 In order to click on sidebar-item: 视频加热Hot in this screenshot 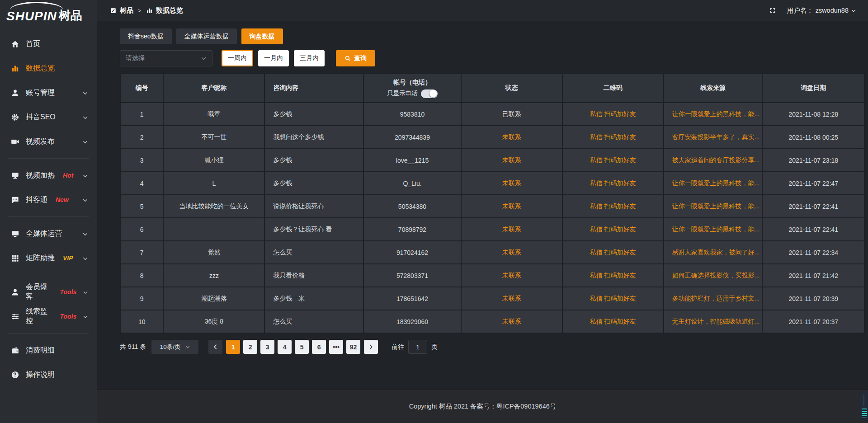, I will do `click(49, 175)`.